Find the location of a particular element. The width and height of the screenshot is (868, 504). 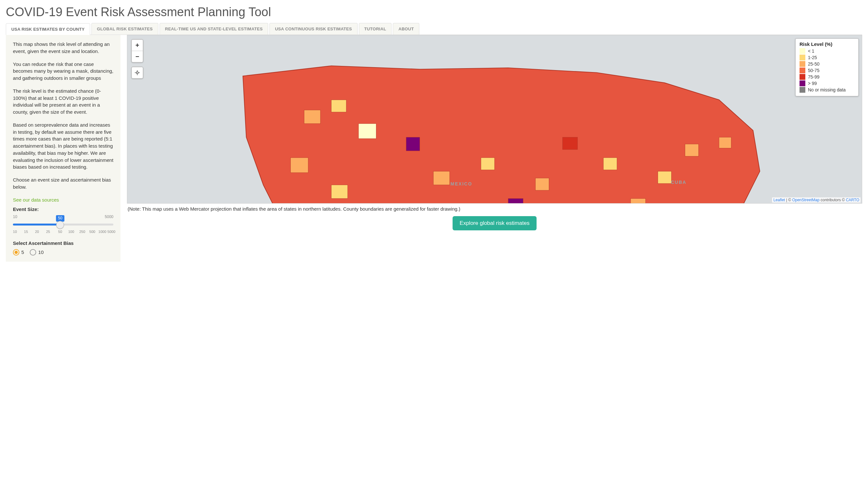

locate-icon is located at coordinates (137, 73).